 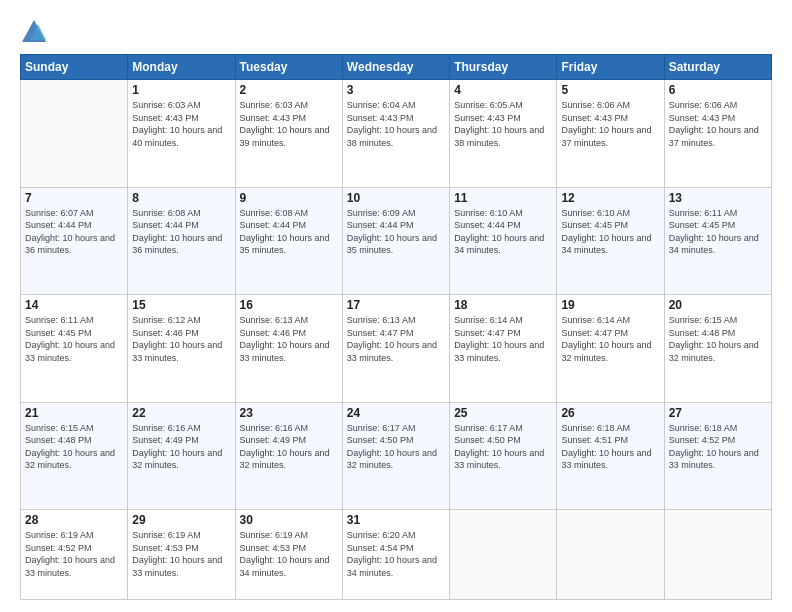 I want to click on calendar-day-cell: 18Sunrise: 6:14 AMSunset: 4:47 PMDayligh…, so click(x=504, y=349).